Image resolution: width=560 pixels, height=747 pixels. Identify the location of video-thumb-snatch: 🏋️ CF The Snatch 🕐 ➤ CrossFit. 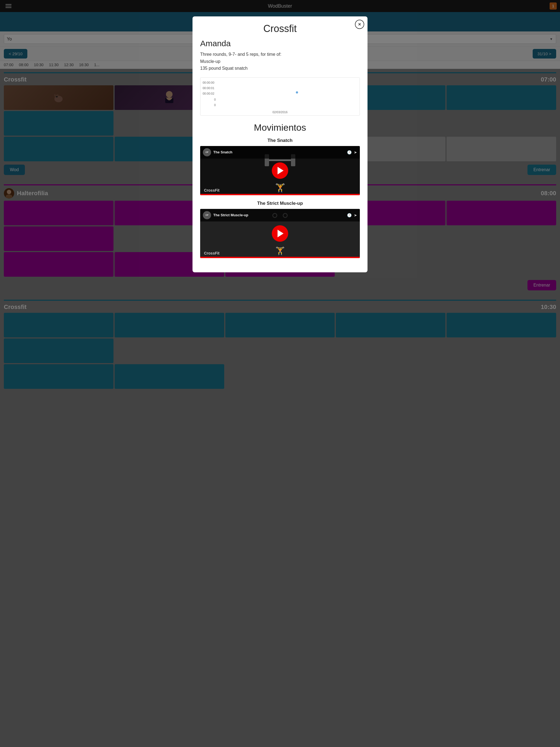
(280, 171).